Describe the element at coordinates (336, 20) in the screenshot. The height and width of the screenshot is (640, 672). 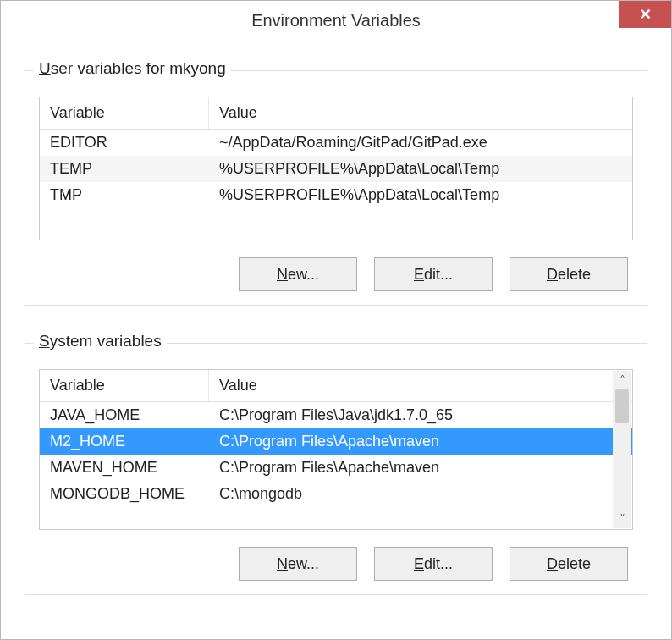
I see `dialog-title: Environment Variables` at that location.